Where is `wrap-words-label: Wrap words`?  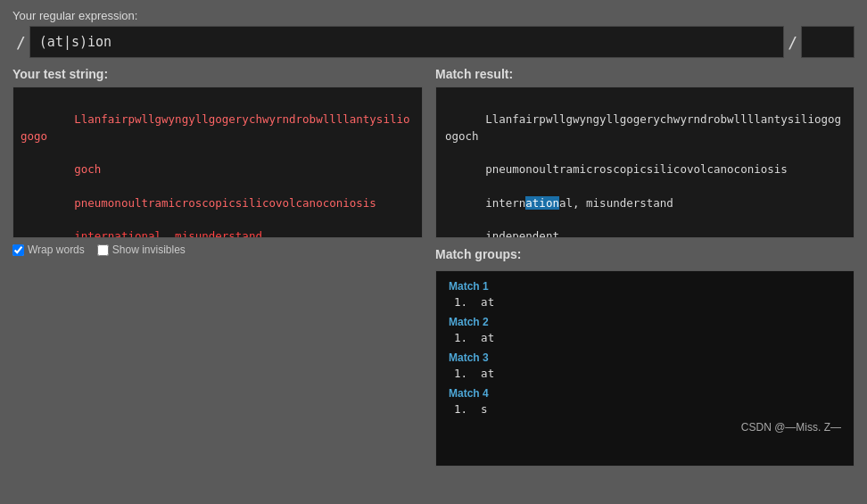
wrap-words-label: Wrap words is located at coordinates (56, 250).